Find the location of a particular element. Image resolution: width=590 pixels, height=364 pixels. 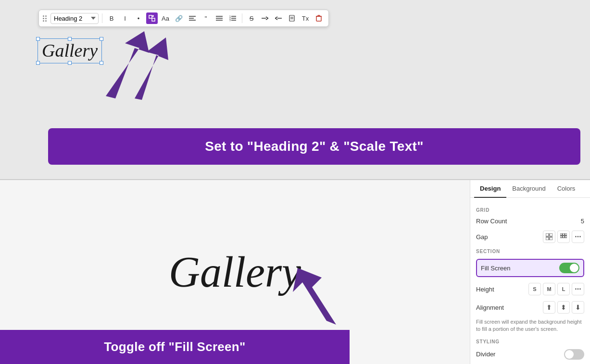

alignment-label: Alignment is located at coordinates (490, 307).